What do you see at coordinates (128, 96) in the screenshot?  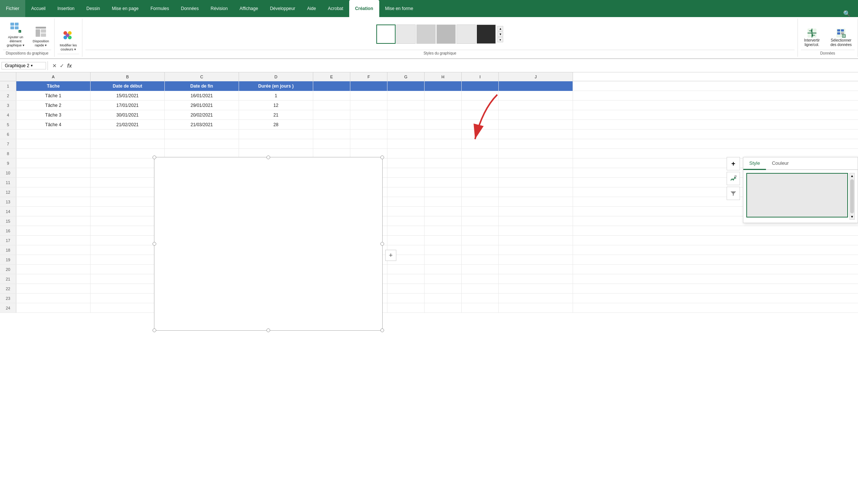 I see `cell: 15/01/2021` at bounding box center [128, 96].